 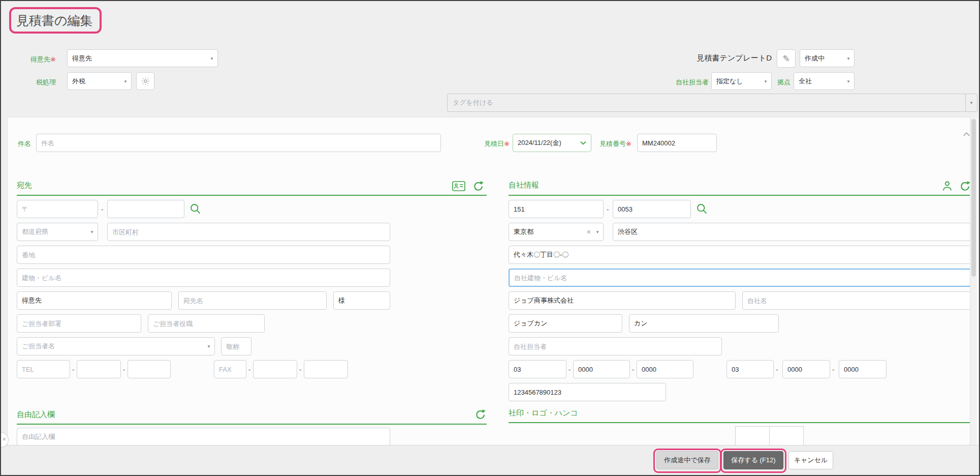 What do you see at coordinates (239, 143) in the screenshot?
I see `subject-input` at bounding box center [239, 143].